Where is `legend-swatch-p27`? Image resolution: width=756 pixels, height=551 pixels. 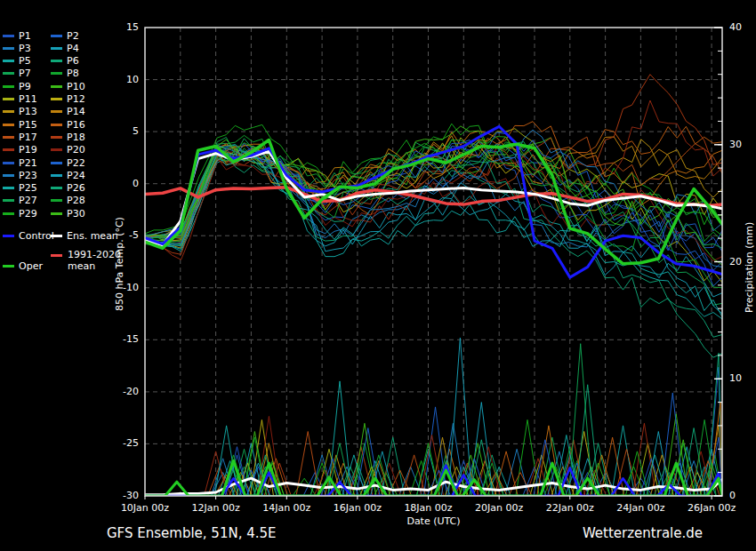 legend-swatch-p27 is located at coordinates (9, 201).